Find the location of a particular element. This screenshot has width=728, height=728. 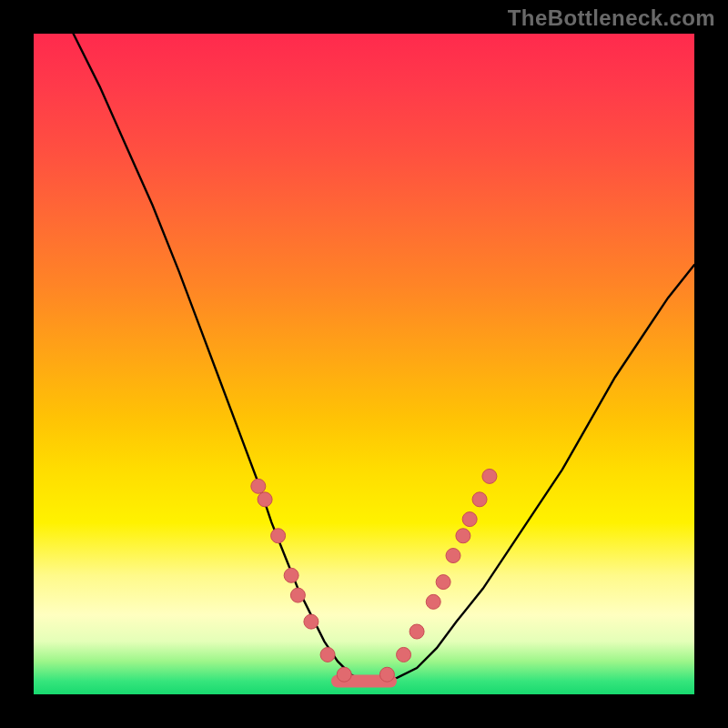

data-markers is located at coordinates (374, 575).